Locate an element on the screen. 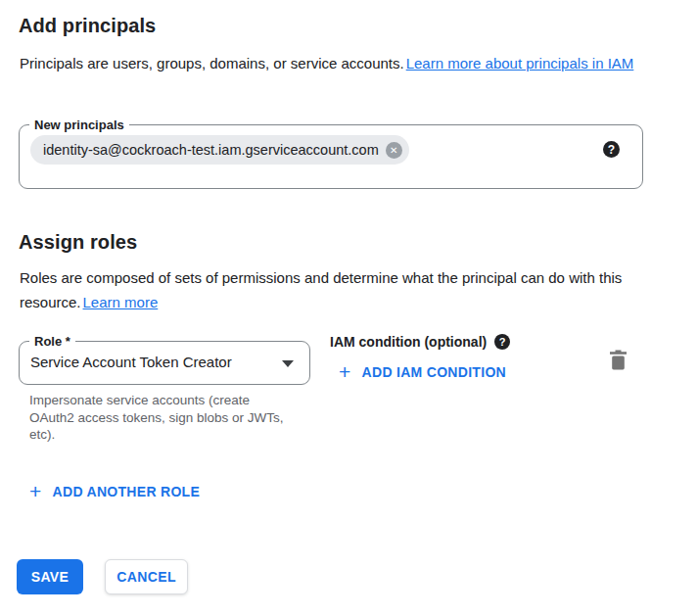  add-another-role-button: + ADD ANOTHER ROLE is located at coordinates (115, 492).